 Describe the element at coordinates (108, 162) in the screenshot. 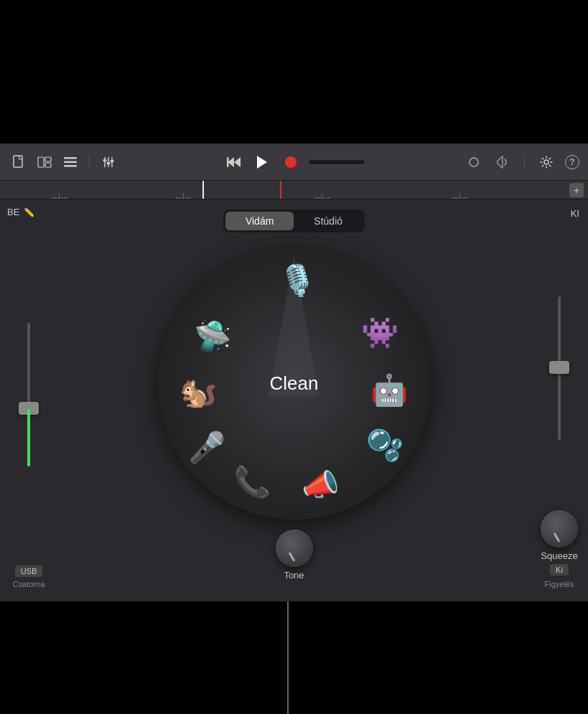

I see `mixer-icon` at that location.